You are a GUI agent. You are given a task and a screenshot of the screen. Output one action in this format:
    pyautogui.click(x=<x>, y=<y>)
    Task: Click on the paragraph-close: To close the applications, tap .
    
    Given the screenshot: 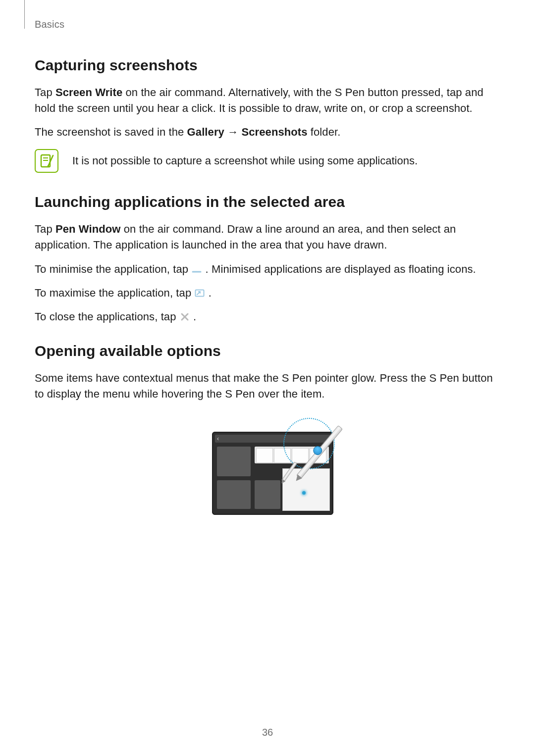 What is the action you would take?
    pyautogui.click(x=268, y=317)
    